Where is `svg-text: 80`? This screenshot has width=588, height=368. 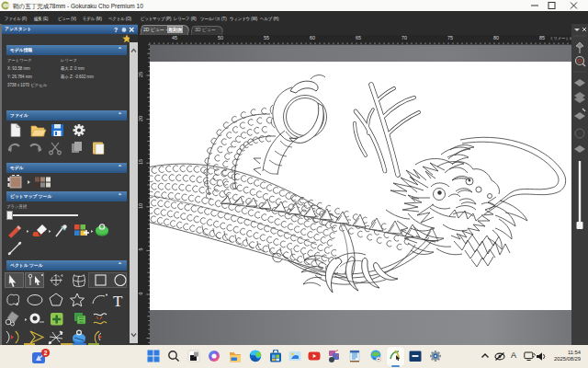 svg-text: 80 is located at coordinates (496, 38).